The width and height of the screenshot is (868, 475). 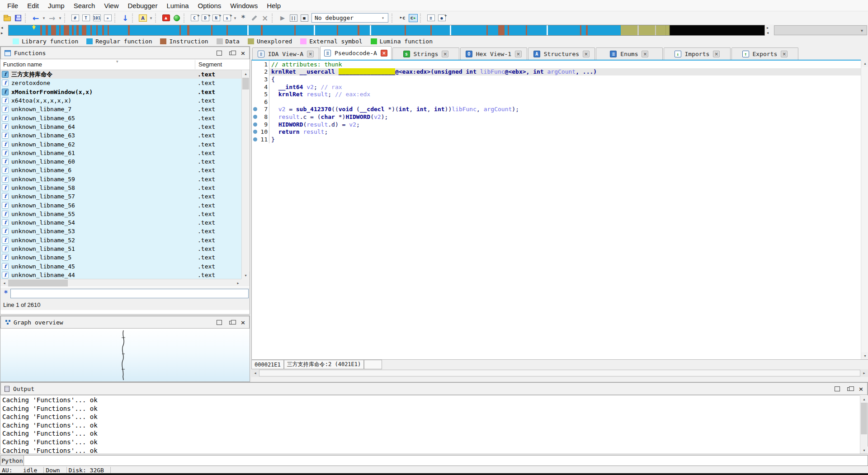 I want to click on scroll-right-icon: ▸, so click(x=238, y=283).